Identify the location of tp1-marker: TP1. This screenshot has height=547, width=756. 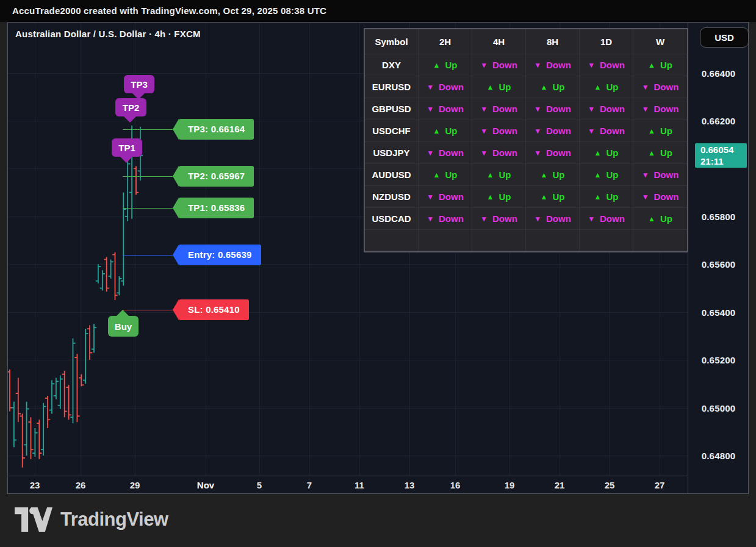
(127, 148).